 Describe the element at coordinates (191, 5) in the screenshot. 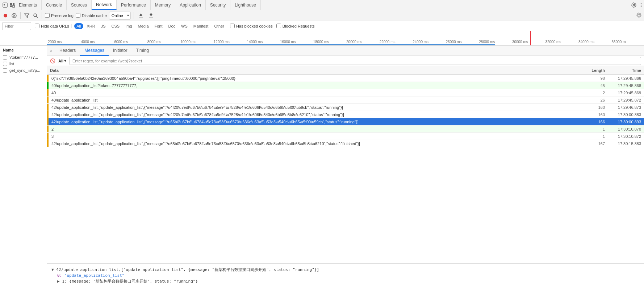

I see `tab-application: Application` at that location.